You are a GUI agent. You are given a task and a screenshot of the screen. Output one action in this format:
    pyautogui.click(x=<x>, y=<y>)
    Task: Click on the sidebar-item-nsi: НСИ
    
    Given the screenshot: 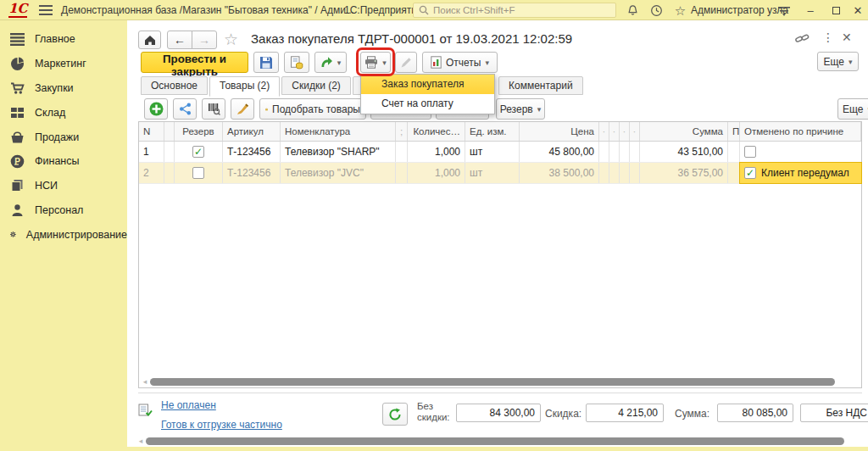 What is the action you would take?
    pyautogui.click(x=64, y=187)
    